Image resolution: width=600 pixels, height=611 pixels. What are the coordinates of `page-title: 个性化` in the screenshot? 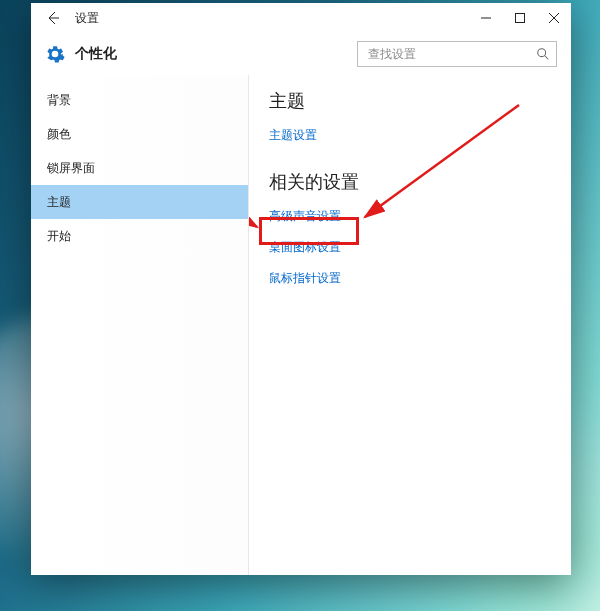 It's located at (96, 54).